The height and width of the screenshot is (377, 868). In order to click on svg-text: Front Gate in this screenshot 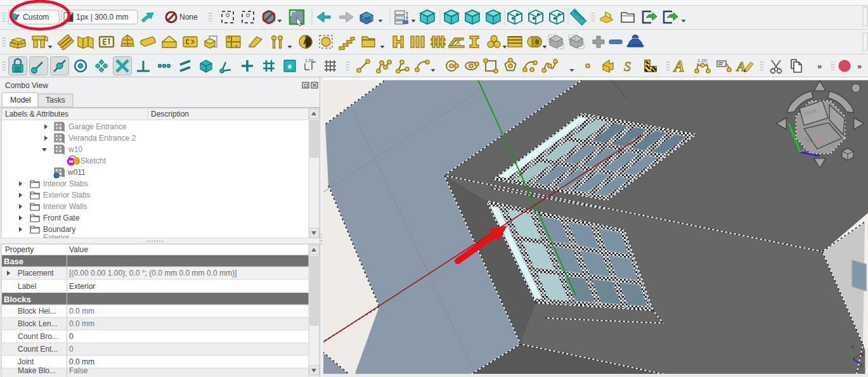, I will do `click(62, 218)`.